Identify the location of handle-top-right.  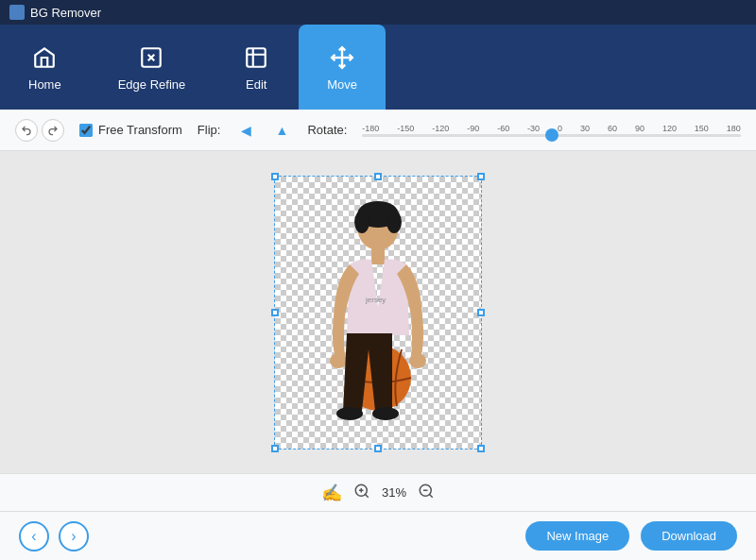
(481, 177).